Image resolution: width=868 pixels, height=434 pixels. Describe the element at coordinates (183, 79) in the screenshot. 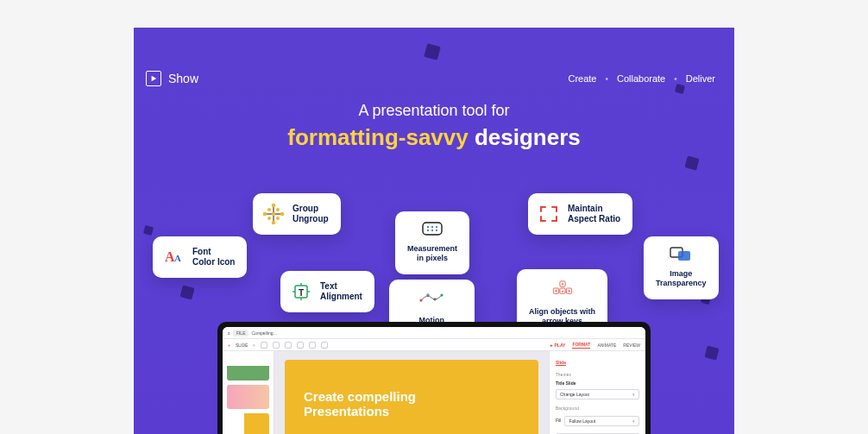

I see `brand-name: Show` at that location.